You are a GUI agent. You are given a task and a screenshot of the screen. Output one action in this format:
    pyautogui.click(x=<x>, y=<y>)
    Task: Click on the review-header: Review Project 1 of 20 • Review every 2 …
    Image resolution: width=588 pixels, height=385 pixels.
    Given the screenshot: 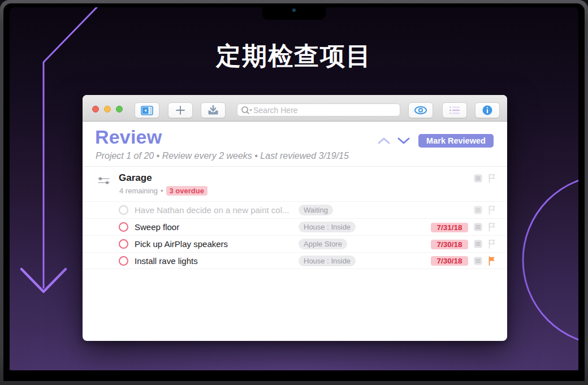 What is the action you would take?
    pyautogui.click(x=295, y=144)
    